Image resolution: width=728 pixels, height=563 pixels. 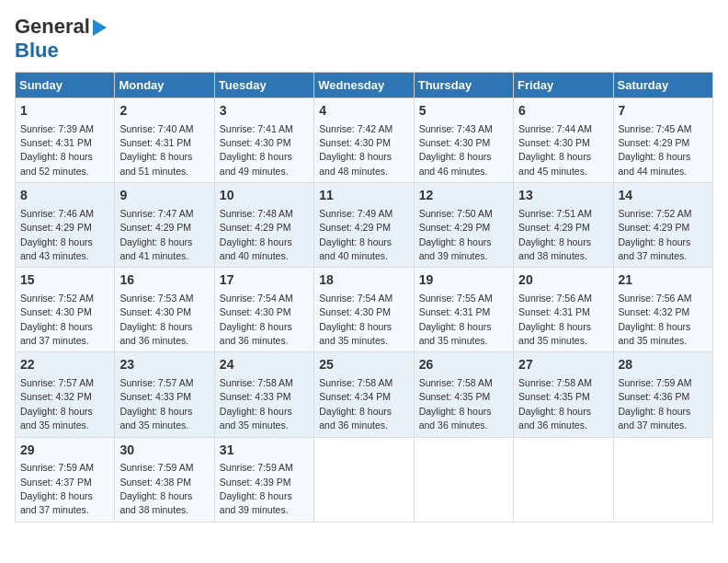 I want to click on calendar-cell: 16 Sunrise: 7:53 AM Sunset: 4:30 PM Dayl…, so click(x=165, y=310).